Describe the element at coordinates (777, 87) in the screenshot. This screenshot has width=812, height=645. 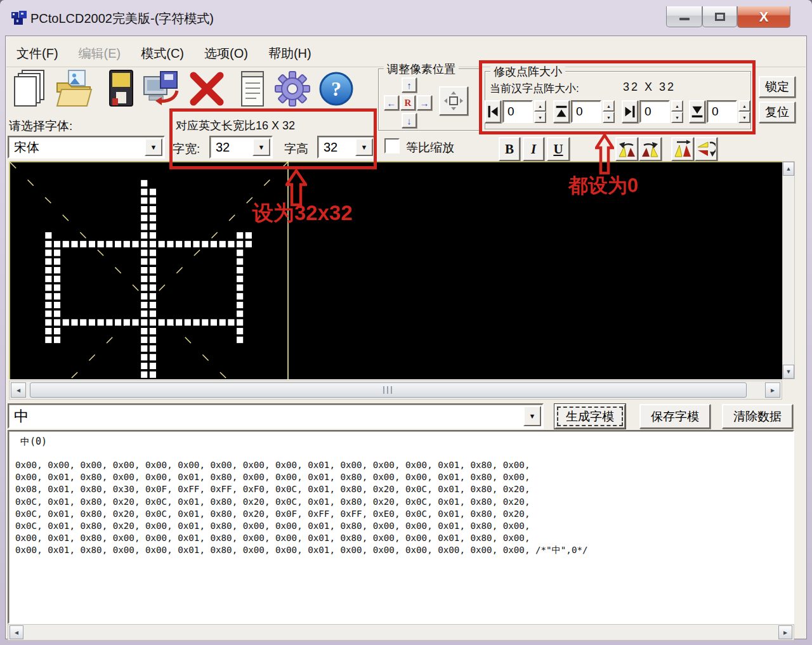
I see `lock-button: 锁定` at that location.